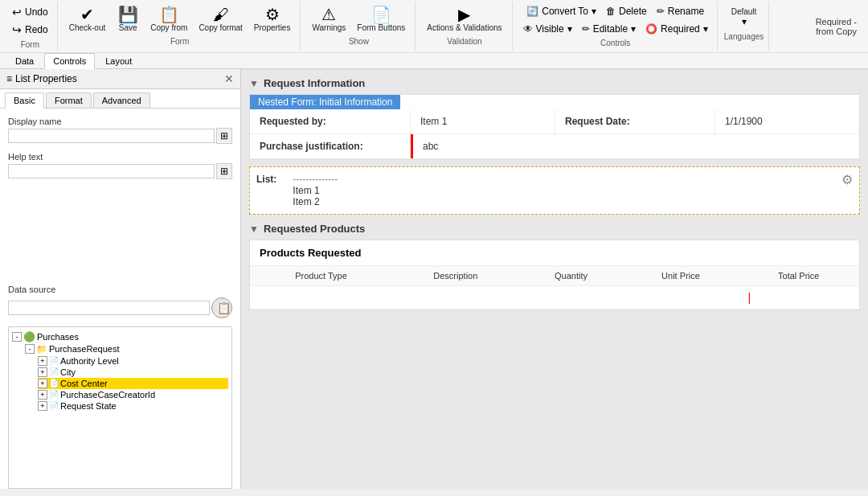 This screenshot has width=868, height=496. Describe the element at coordinates (272, 19) in the screenshot. I see `properties-button: ⚙ Properties` at that location.